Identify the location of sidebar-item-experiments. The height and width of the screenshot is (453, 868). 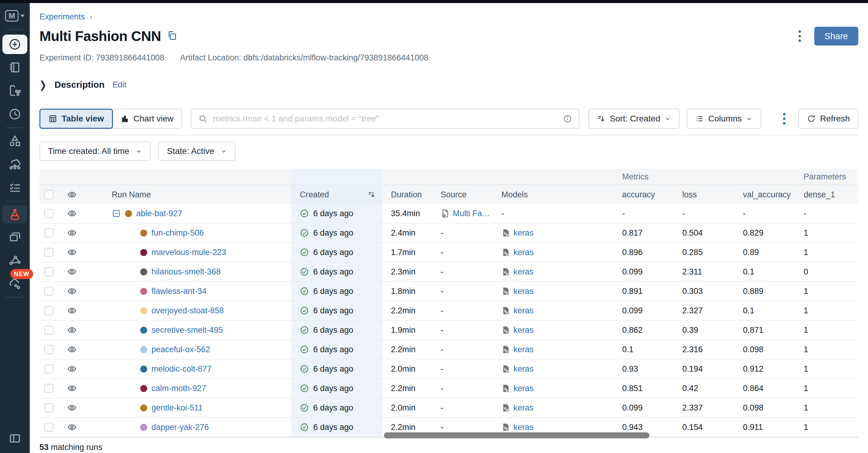
(15, 214).